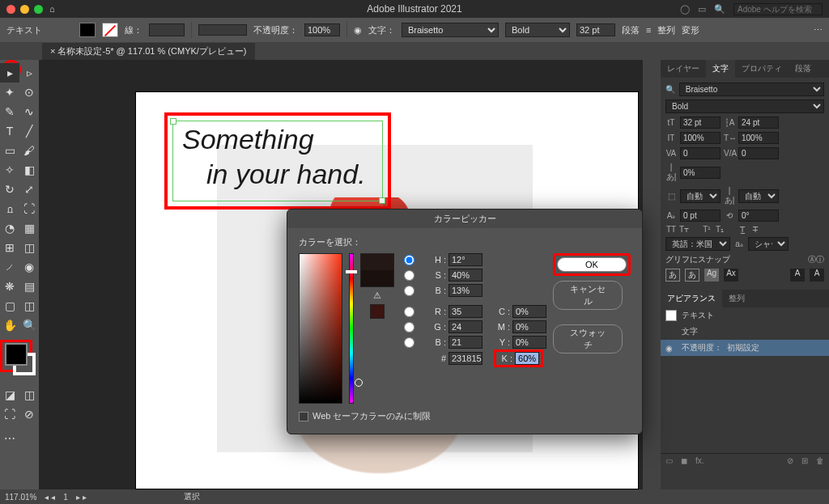 The width and height of the screenshot is (829, 504). Describe the element at coordinates (377, 311) in the screenshot. I see `color-preview-last` at that location.